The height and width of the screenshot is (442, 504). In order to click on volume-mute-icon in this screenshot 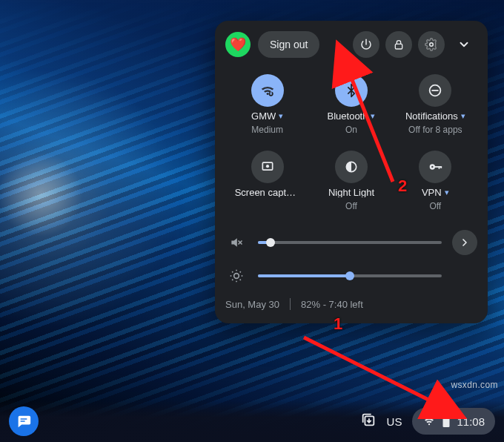, I will do `click(236, 243)`.